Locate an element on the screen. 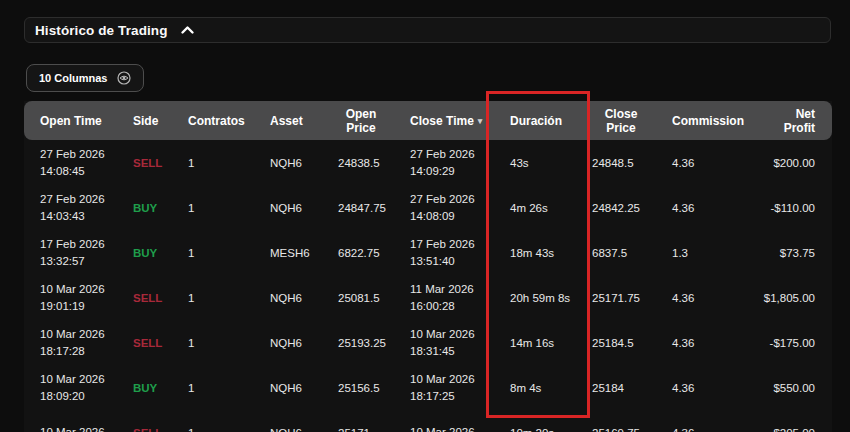  close-price-cell: 24848.5 is located at coordinates (621, 163).